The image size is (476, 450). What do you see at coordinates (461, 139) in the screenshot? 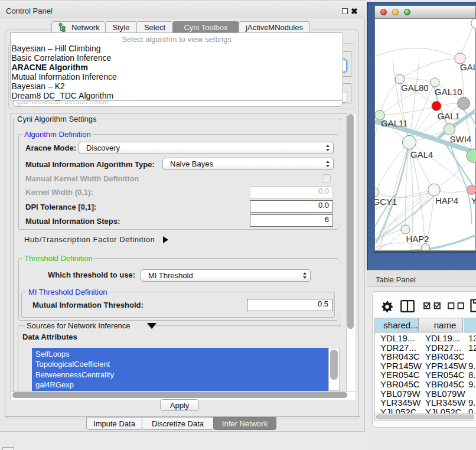
I see `svg-text: SWI4` at bounding box center [461, 139].